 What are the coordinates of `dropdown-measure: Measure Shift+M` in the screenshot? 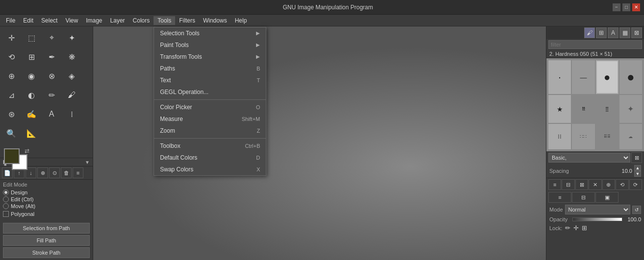 It's located at (210, 119).